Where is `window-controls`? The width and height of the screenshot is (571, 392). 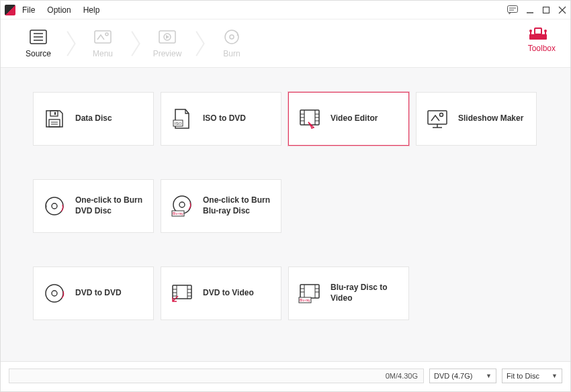 window-controls is located at coordinates (537, 10).